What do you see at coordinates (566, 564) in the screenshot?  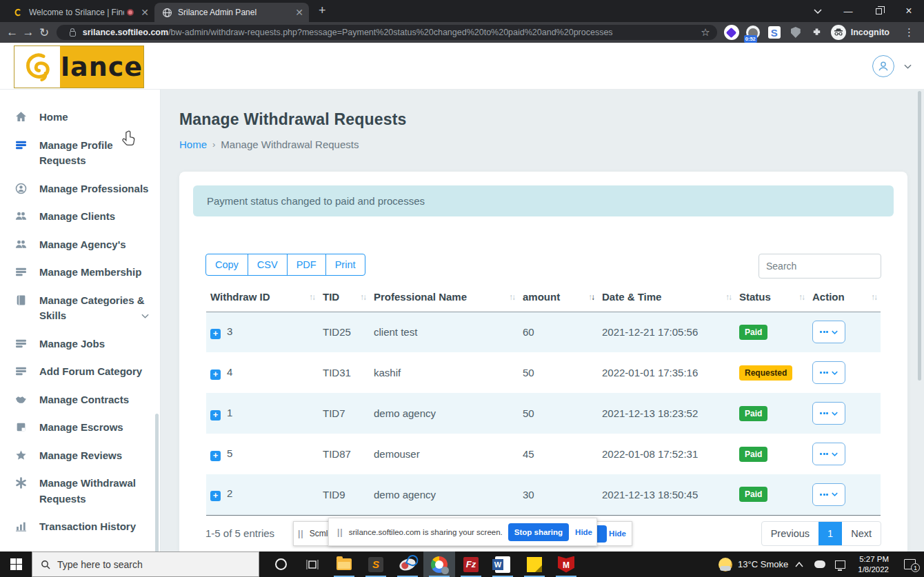 I see `mcafee-icon: M` at bounding box center [566, 564].